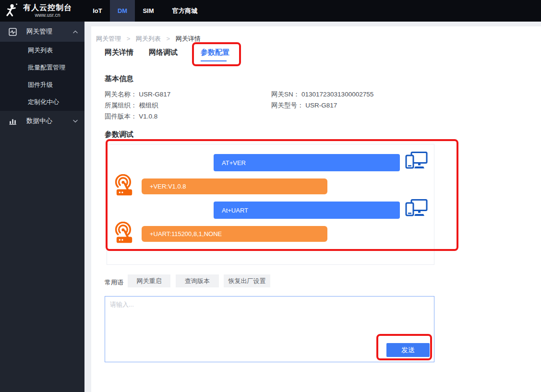 The image size is (541, 392). I want to click on breadcrumb-gateway-list: 网关列表, so click(148, 38).